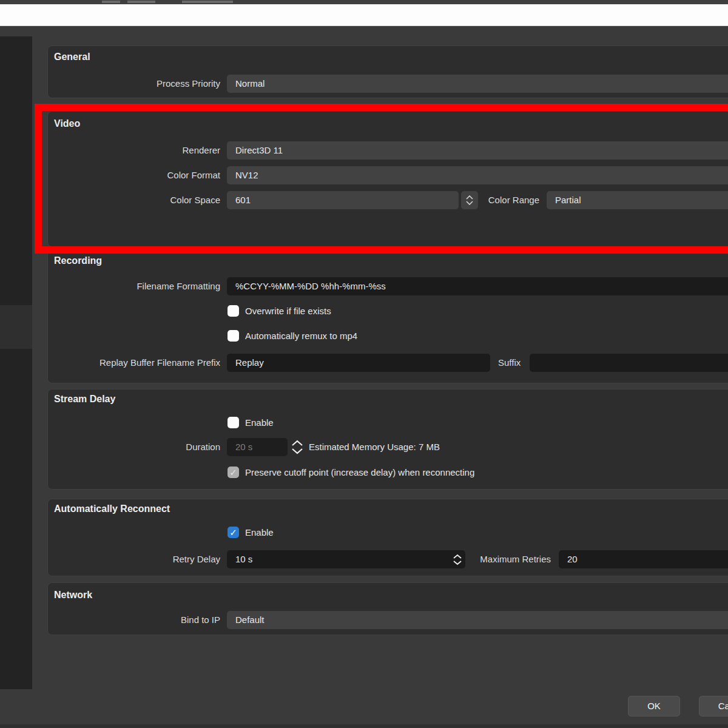 This screenshot has height=728, width=728. What do you see at coordinates (364, 726) in the screenshot?
I see `dialog-bottom-edge` at bounding box center [364, 726].